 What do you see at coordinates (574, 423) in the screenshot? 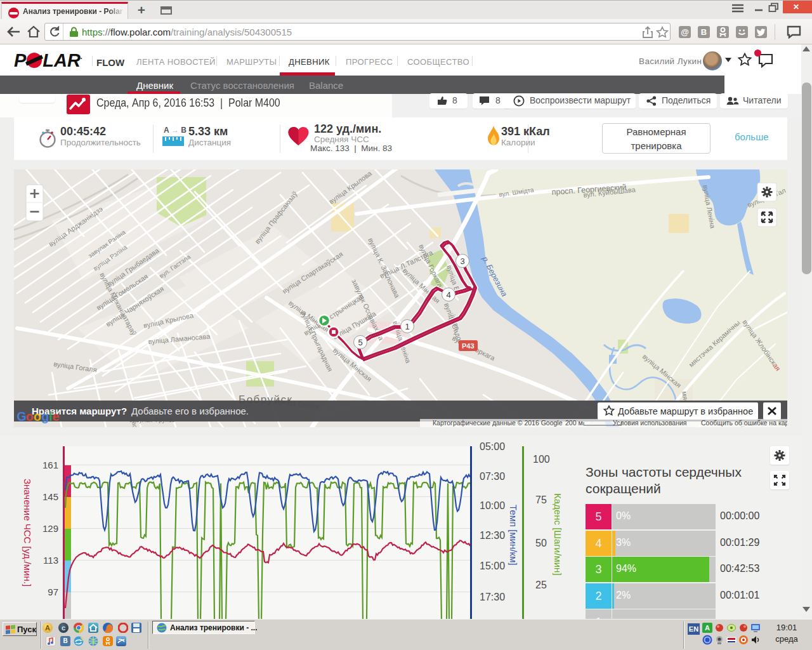
I see `svg-text: 200 м` at bounding box center [574, 423].